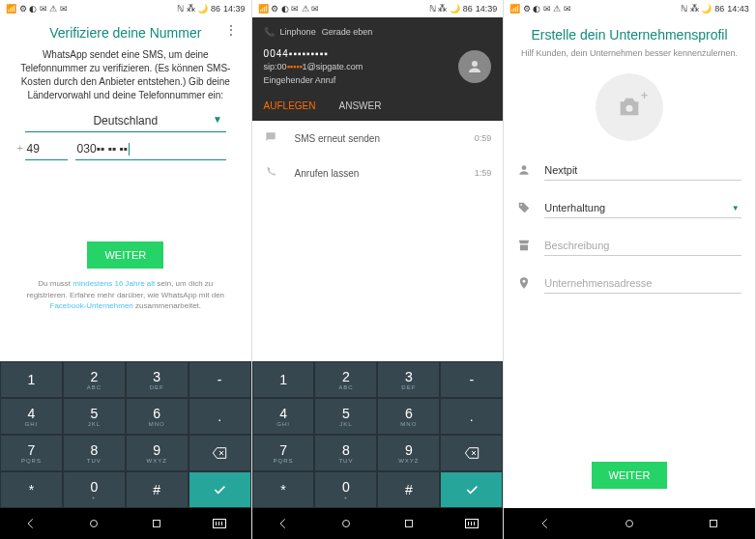 The image size is (756, 539). Describe the element at coordinates (275, 173) in the screenshot. I see `call-icon` at that location.